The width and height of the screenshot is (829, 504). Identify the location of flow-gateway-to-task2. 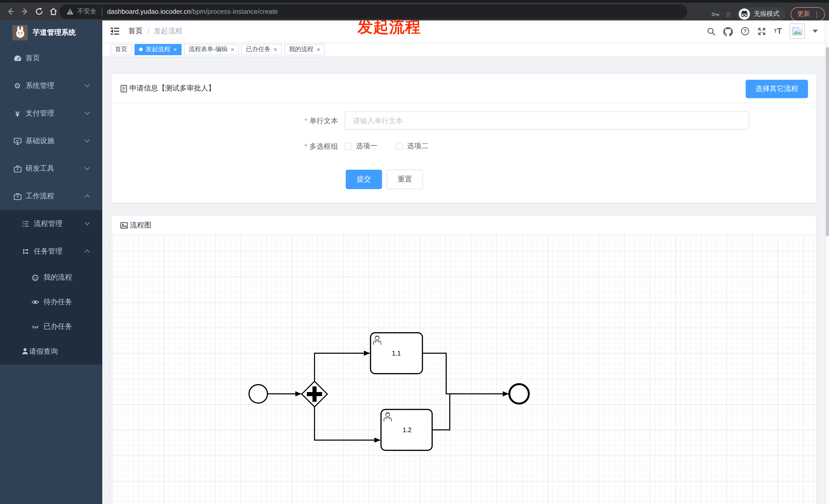
(347, 424).